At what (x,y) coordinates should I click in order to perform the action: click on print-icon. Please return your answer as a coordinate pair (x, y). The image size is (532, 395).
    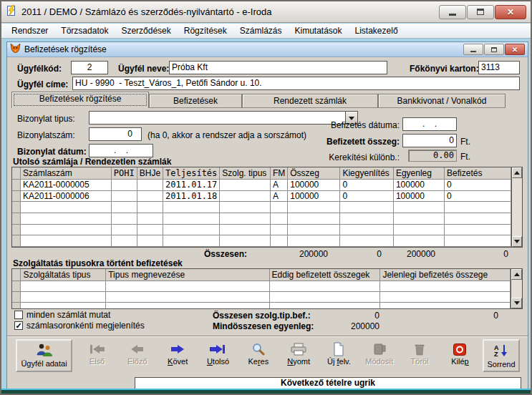
    Looking at the image, I should click on (299, 349).